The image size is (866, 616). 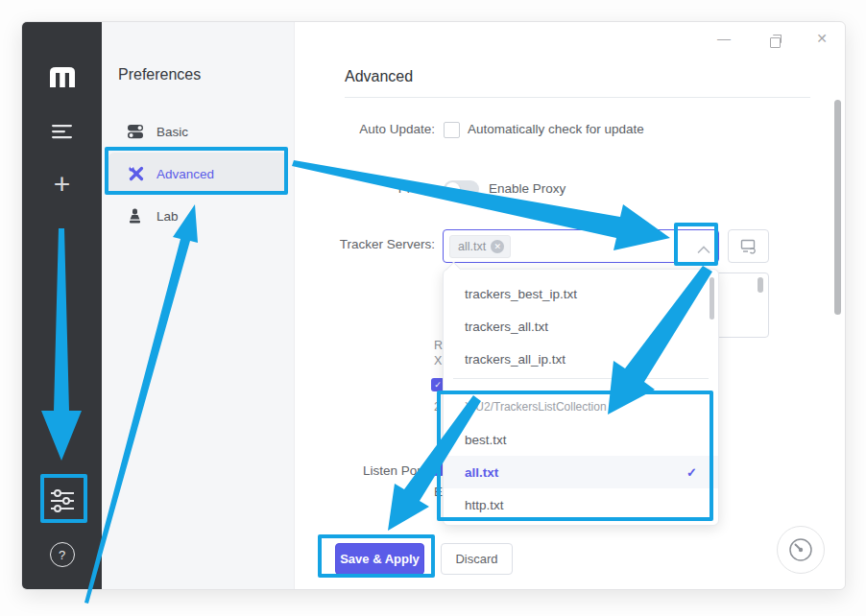 I want to click on minimize-button: —, so click(x=724, y=38).